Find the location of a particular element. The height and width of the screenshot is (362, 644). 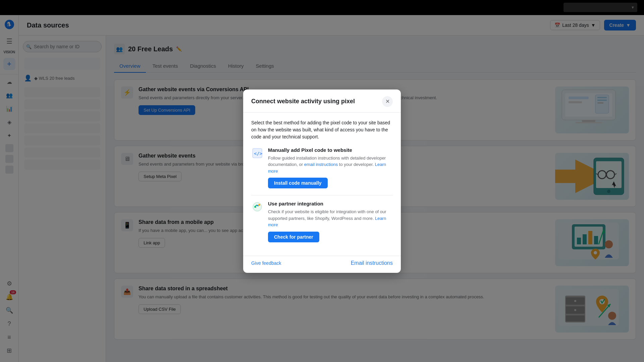

check-for-partner-button: Check for partner is located at coordinates (294, 237).